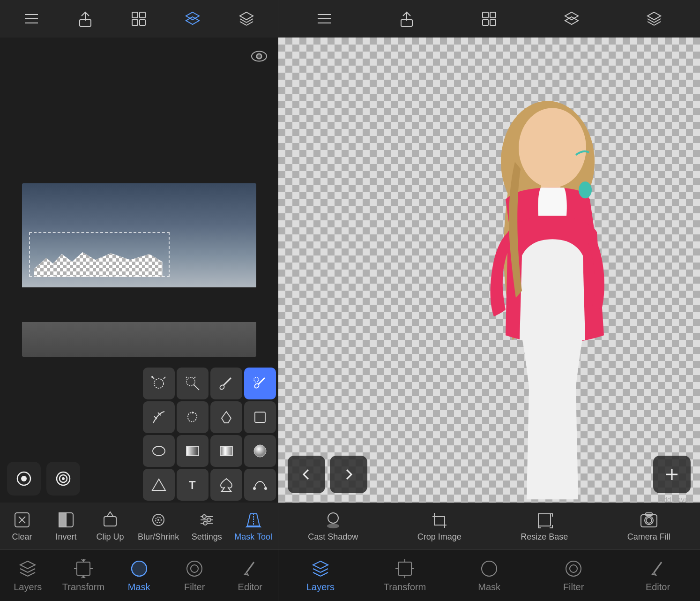  Describe the element at coordinates (333, 526) in the screenshot. I see `cast-shadow-action: Cast Shadow` at that location.